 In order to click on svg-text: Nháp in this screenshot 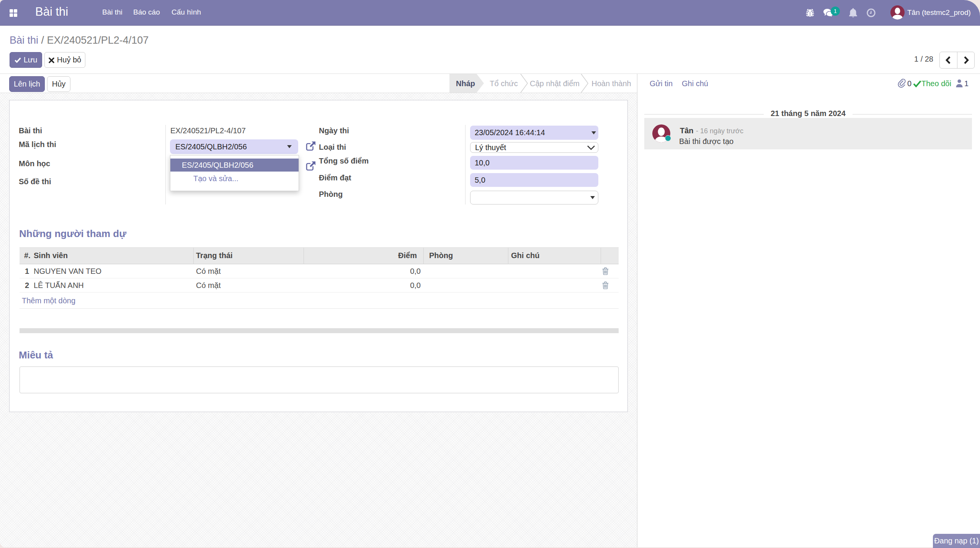, I will do `click(466, 83)`.